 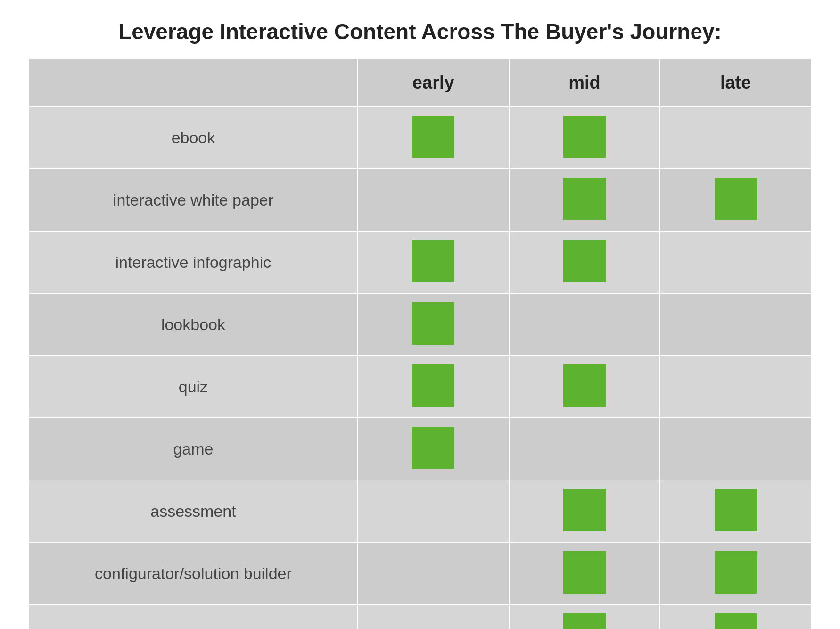 What do you see at coordinates (420, 573) in the screenshot?
I see `table-row: configurator/solution builder` at bounding box center [420, 573].